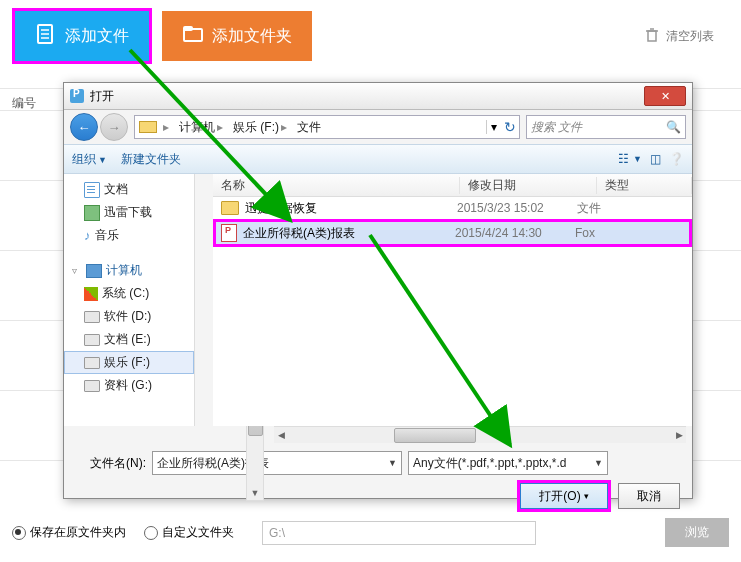 The image size is (741, 562). I want to click on column-number-header: 编号, so click(24, 104).